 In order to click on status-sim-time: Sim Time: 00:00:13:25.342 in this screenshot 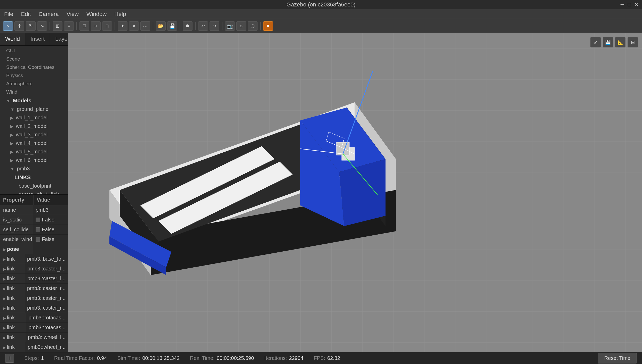, I will do `click(149, 358)`.